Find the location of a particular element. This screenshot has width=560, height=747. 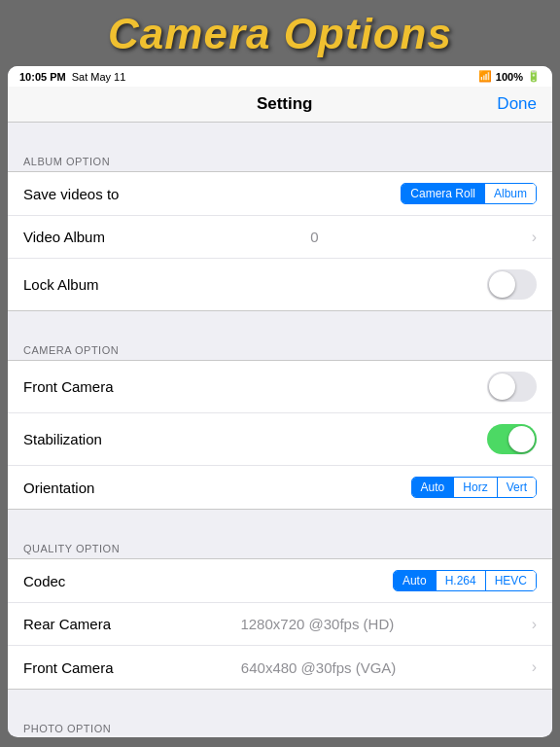

app-title: Camera Options is located at coordinates (280, 34).